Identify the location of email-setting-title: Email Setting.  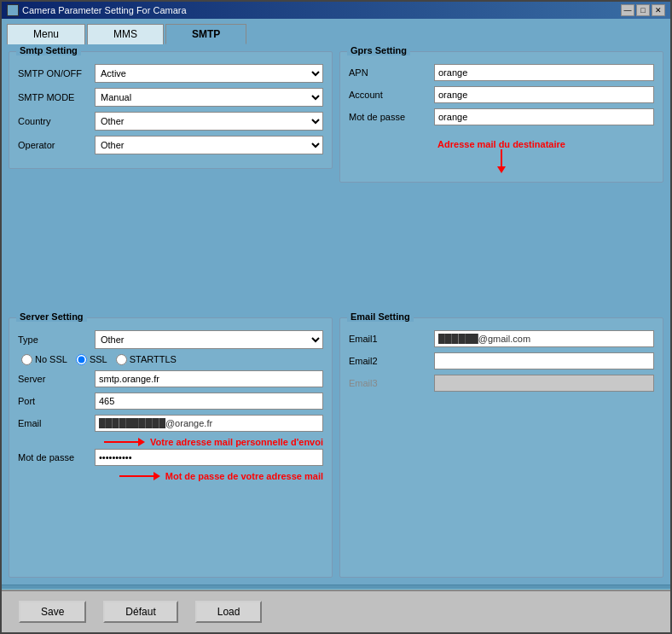
(380, 317).